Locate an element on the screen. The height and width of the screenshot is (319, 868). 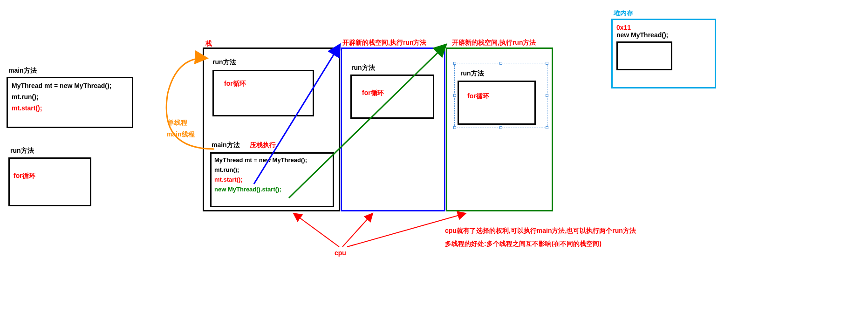
stack-label: 栈 is located at coordinates (209, 44).